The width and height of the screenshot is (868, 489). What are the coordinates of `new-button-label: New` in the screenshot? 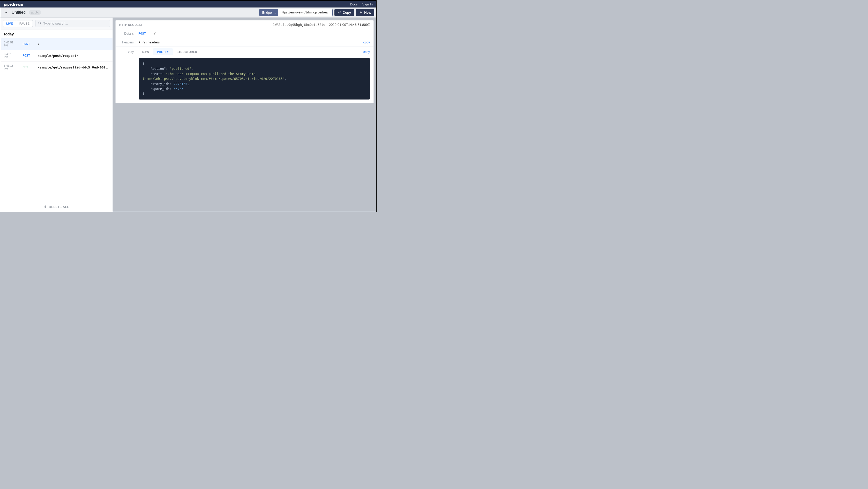 It's located at (368, 12).